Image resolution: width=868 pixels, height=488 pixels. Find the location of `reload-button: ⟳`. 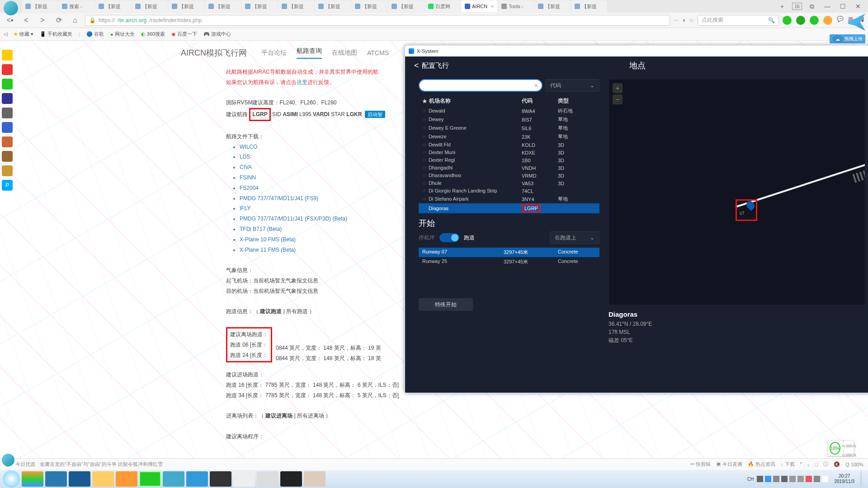

reload-button: ⟳ is located at coordinates (59, 20).